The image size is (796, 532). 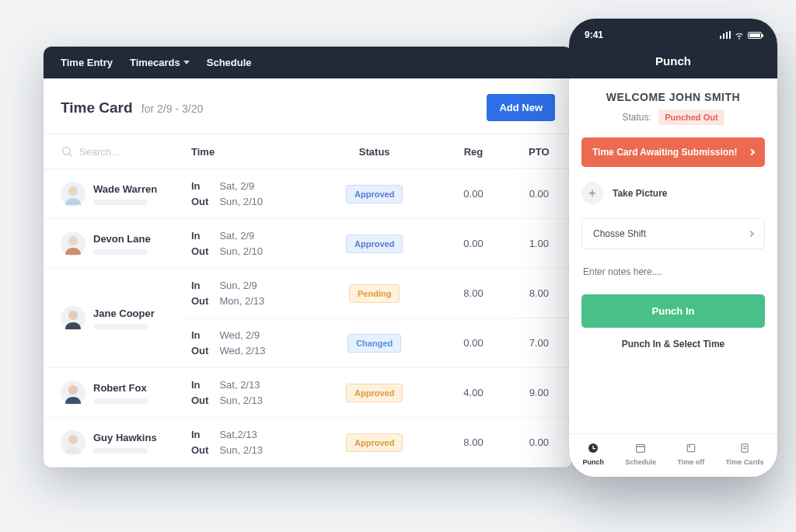 What do you see at coordinates (673, 311) in the screenshot?
I see `punch-in-button: Punch In` at bounding box center [673, 311].